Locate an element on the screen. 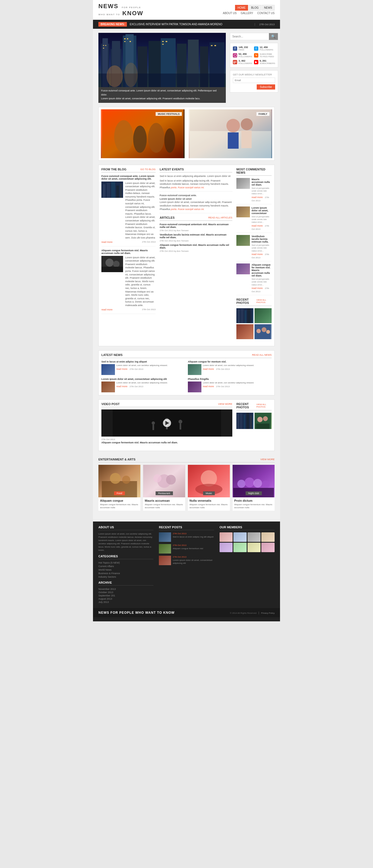 The image size is (373, 868). nav-news: NEWS is located at coordinates (268, 7).